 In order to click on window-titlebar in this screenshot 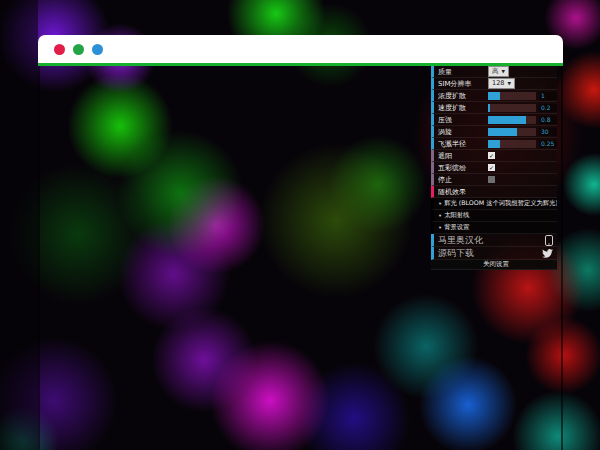, I will do `click(300, 49)`.